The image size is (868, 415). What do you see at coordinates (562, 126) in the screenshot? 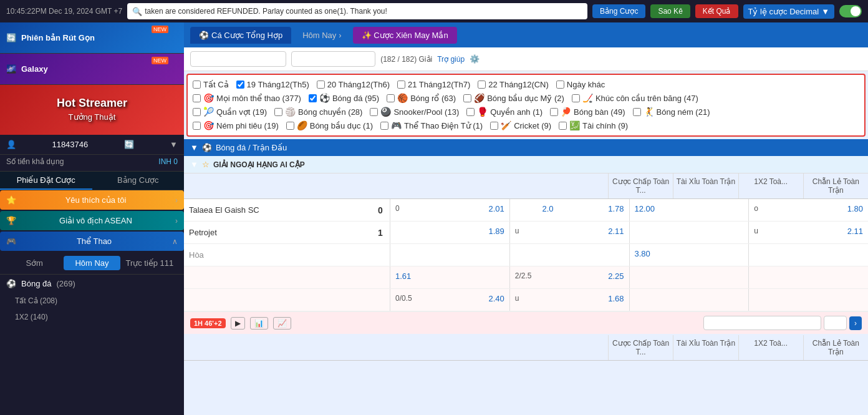
I see `filter-tai-chinh-checkbox` at bounding box center [562, 126].